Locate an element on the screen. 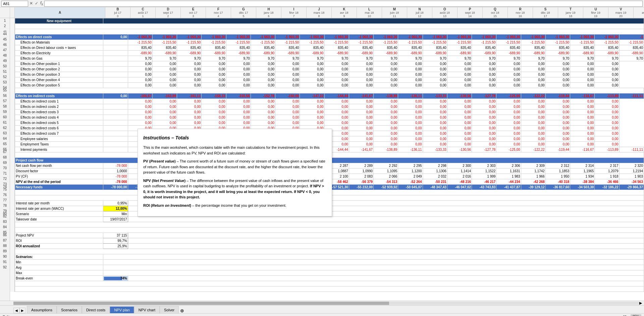 Image resolution: width=644 pixels, height=316 pixels. add-sheet-button: ⊕ is located at coordinates (182, 311).